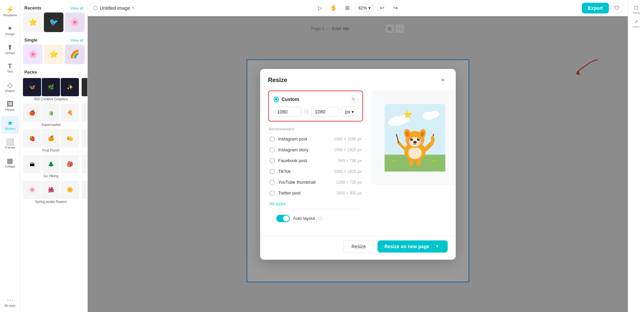  Describe the element at coordinates (70, 138) in the screenshot. I see `pack-fruit-thumb-3: 🍋` at that location.